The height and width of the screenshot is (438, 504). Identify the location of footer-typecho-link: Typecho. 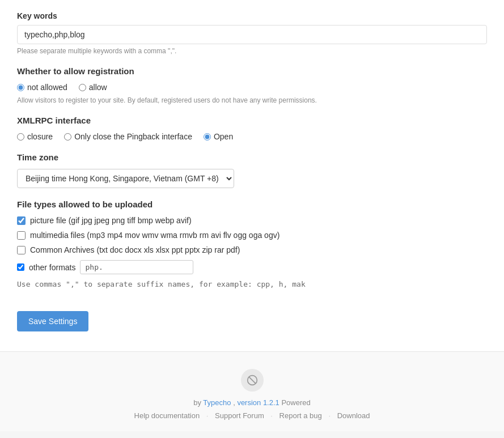
(217, 402).